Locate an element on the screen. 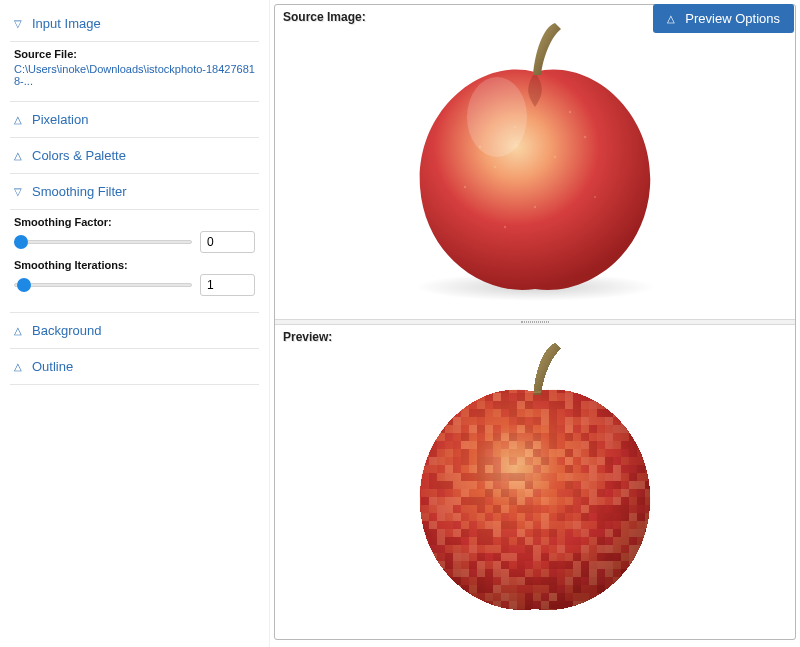 This screenshot has width=800, height=647. smoothing-factor-value: 0 is located at coordinates (228, 242).